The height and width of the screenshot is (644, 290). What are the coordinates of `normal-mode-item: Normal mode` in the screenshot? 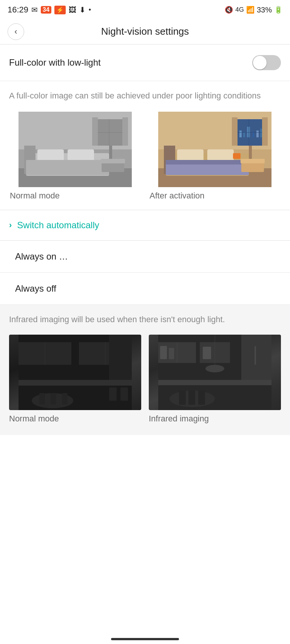 It's located at (75, 156).